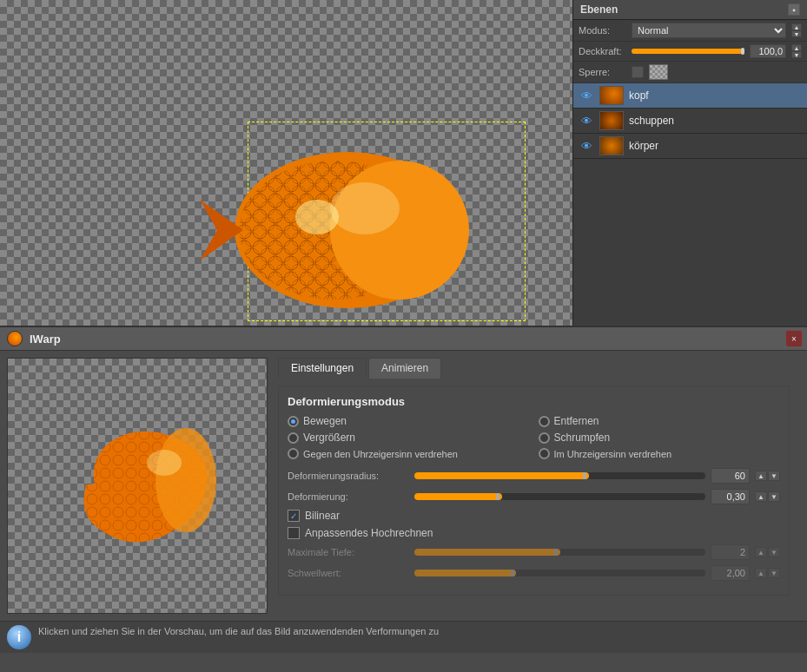 The height and width of the screenshot is (672, 807). Describe the element at coordinates (603, 72) in the screenshot. I see `sperre-label: Sperre:` at that location.